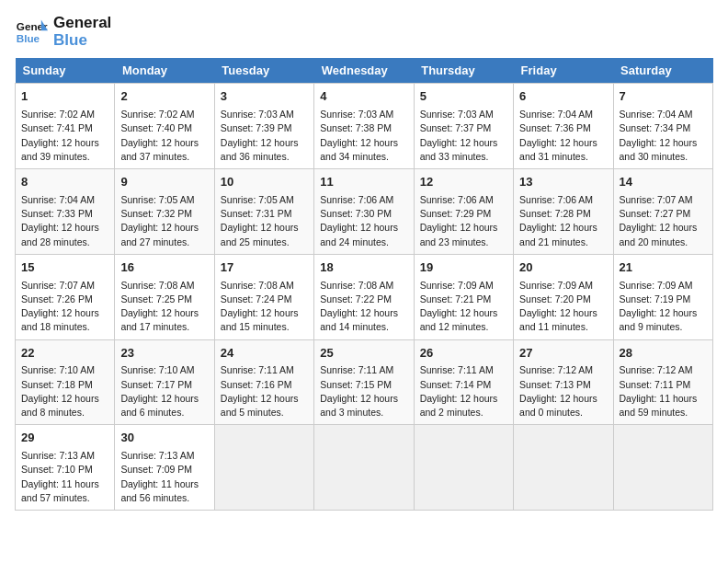  Describe the element at coordinates (563, 307) in the screenshot. I see `day-content: Sunrise: 7:09 AMSunset: 7:20 PMDaylight:…` at that location.